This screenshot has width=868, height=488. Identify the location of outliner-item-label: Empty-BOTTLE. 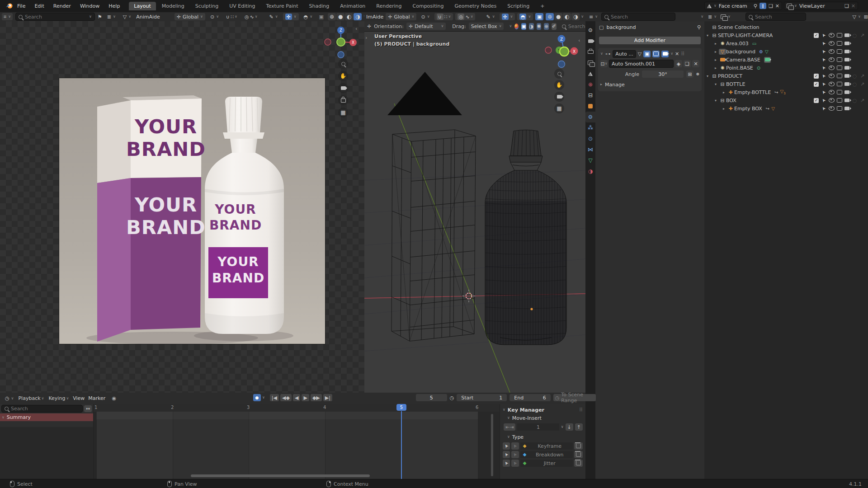
(752, 92).